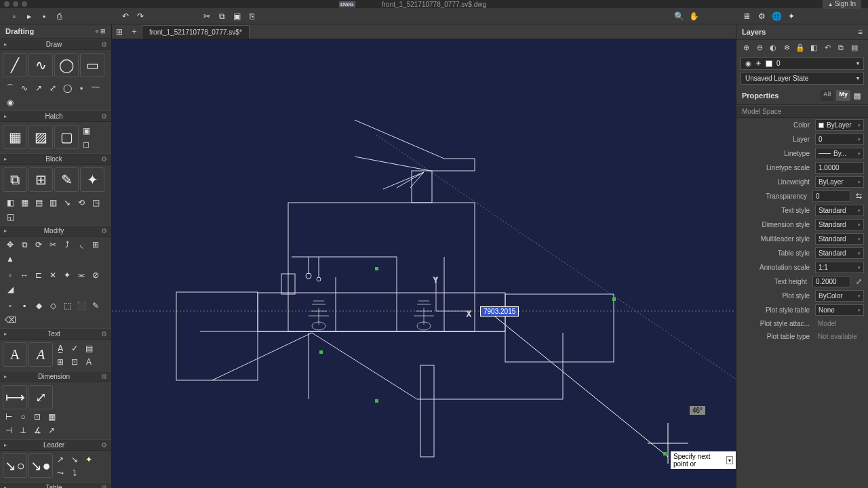 Image resolution: width=868 pixels, height=488 pixels. Describe the element at coordinates (119, 32) in the screenshot. I see `grid-view-icon: ⊞` at that location.